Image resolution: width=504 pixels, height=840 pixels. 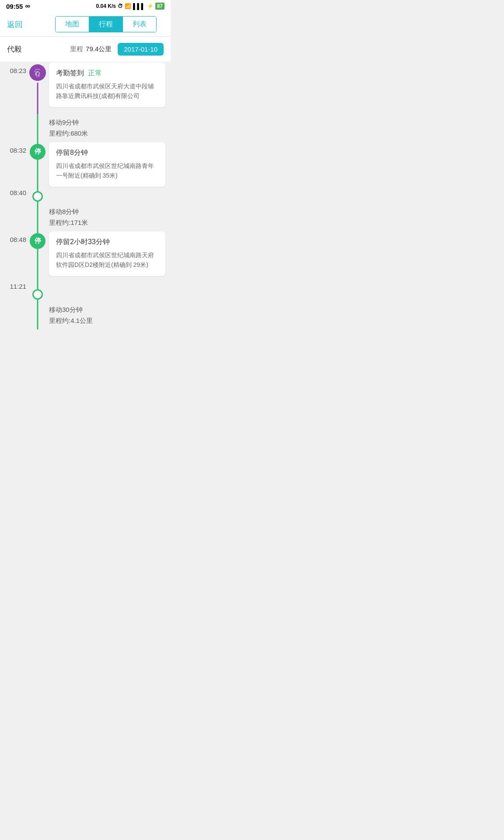 I want to click on node-col-stop2: 停, so click(x=38, y=266).